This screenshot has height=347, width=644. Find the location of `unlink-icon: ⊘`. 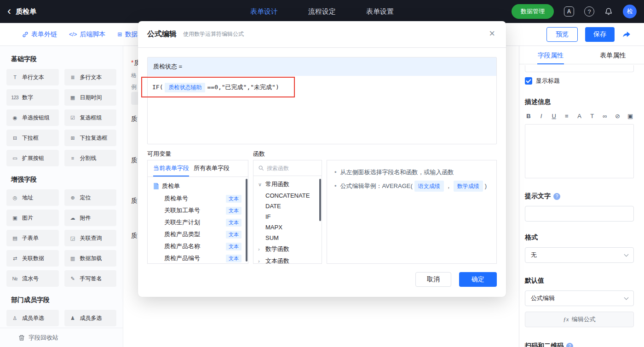

unlink-icon: ⊘ is located at coordinates (618, 116).